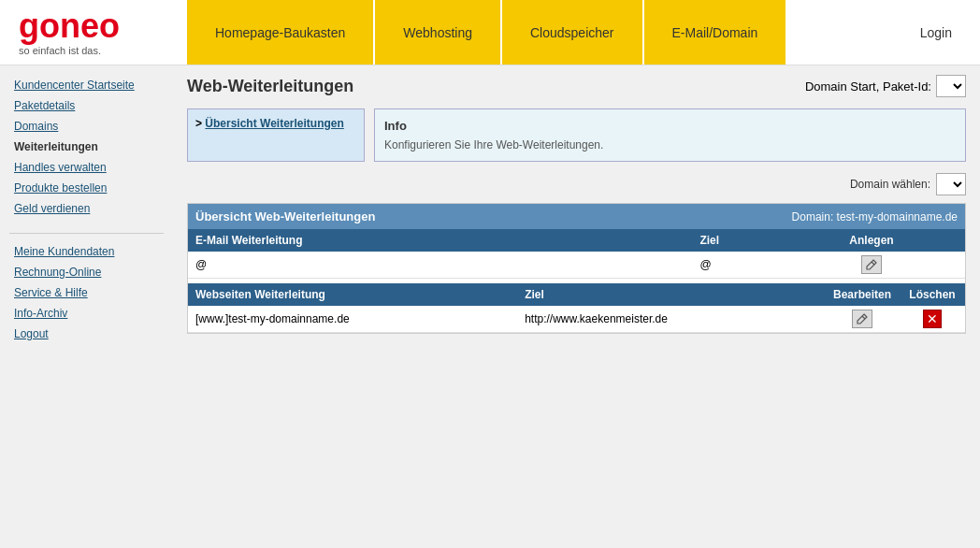 Image resolution: width=980 pixels, height=548 pixels. I want to click on sidebar-item-service: Service & Hilfe, so click(86, 293).